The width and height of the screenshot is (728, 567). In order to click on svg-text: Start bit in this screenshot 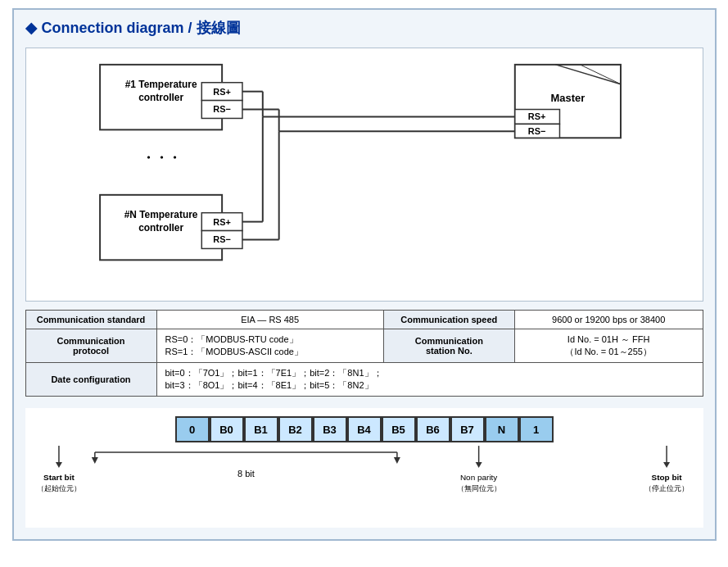, I will do `click(59, 477)`.